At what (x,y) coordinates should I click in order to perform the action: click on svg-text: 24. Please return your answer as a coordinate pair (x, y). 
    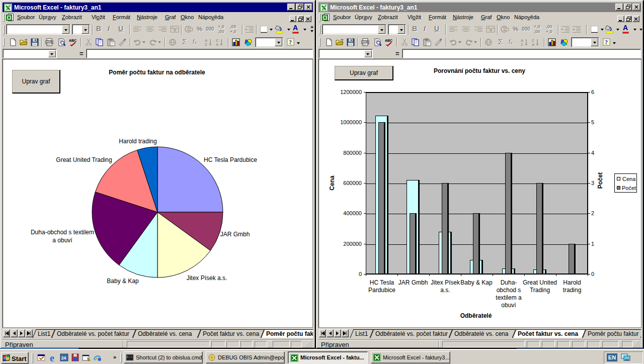
    Looking at the image, I should click on (64, 358).